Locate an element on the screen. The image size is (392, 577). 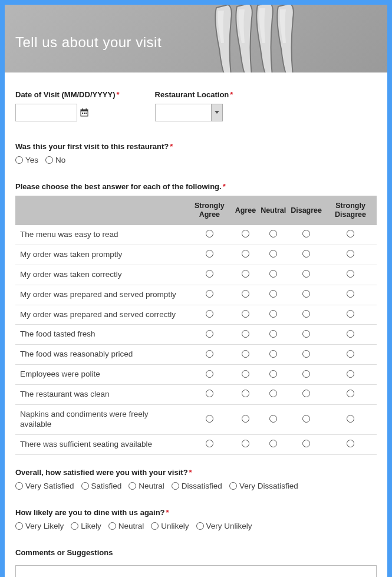
radio-no: No is located at coordinates (55, 160).